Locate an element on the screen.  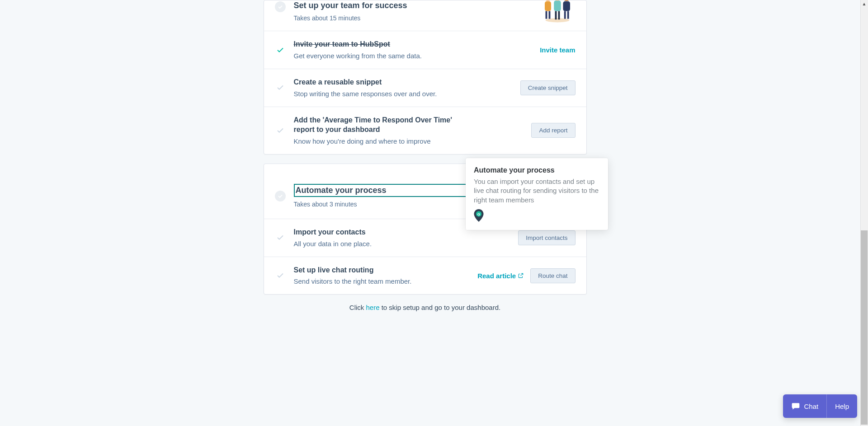
scroll-up-arrow: ▲ is located at coordinates (864, 4).